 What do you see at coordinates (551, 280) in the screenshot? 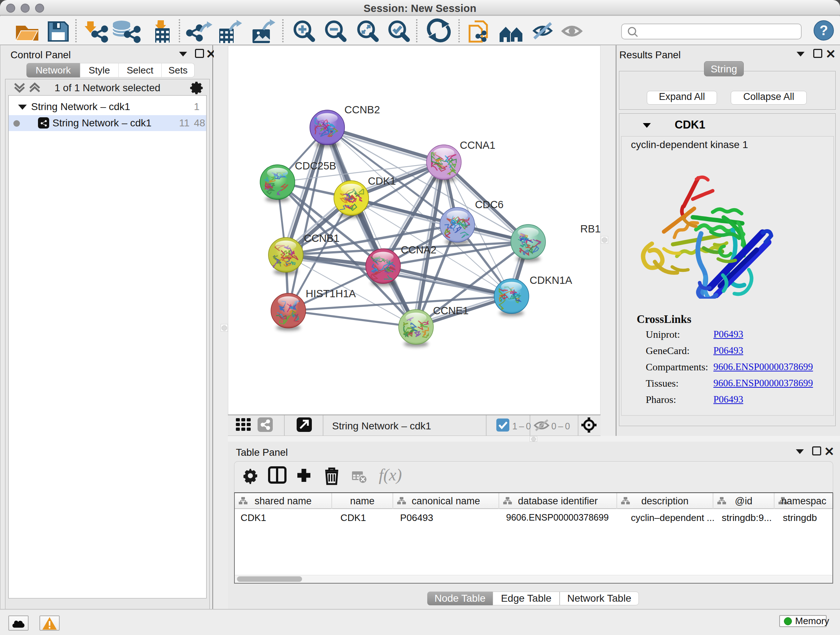
I see `svg-text: CDKN1A` at bounding box center [551, 280].